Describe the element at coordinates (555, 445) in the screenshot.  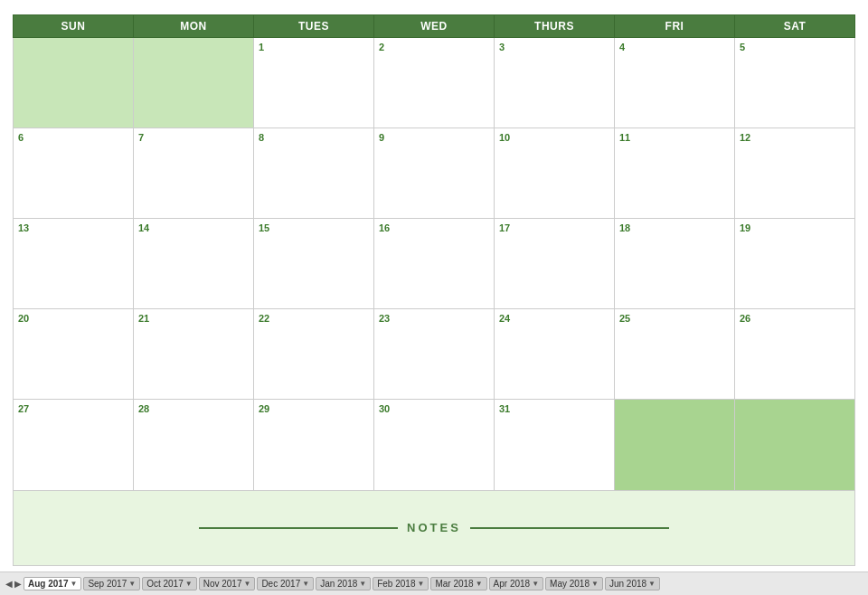
I see `calendar-cell: 31` at that location.